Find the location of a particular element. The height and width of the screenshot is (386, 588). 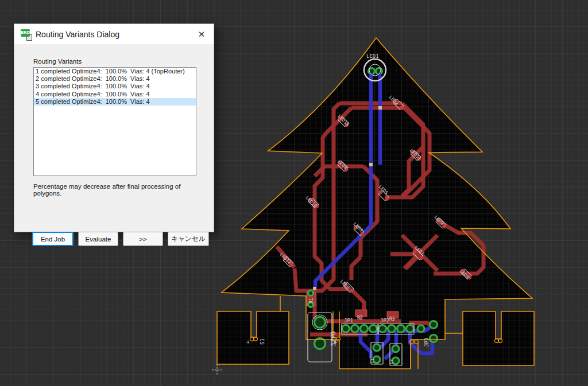

variant-row: 3 completed Optimize4: 100.0% Vias: 4 is located at coordinates (115, 86).